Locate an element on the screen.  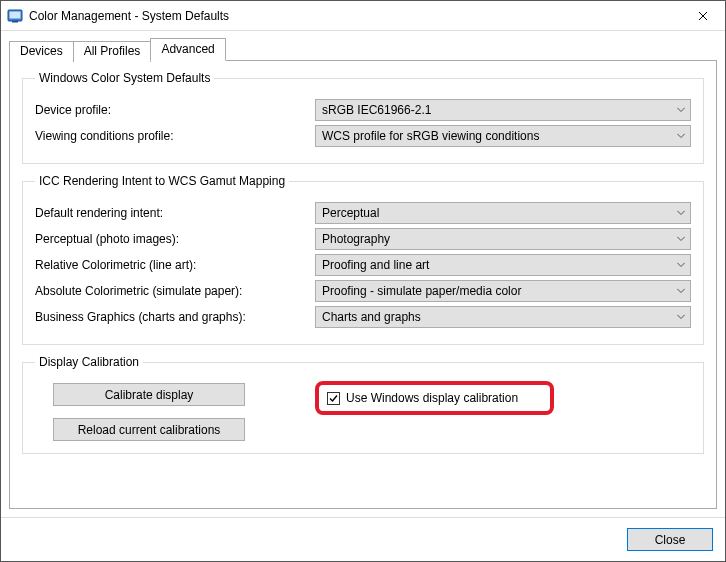
dropdown-device-profile: sRGB IEC61966-2.1 is located at coordinates (503, 110).